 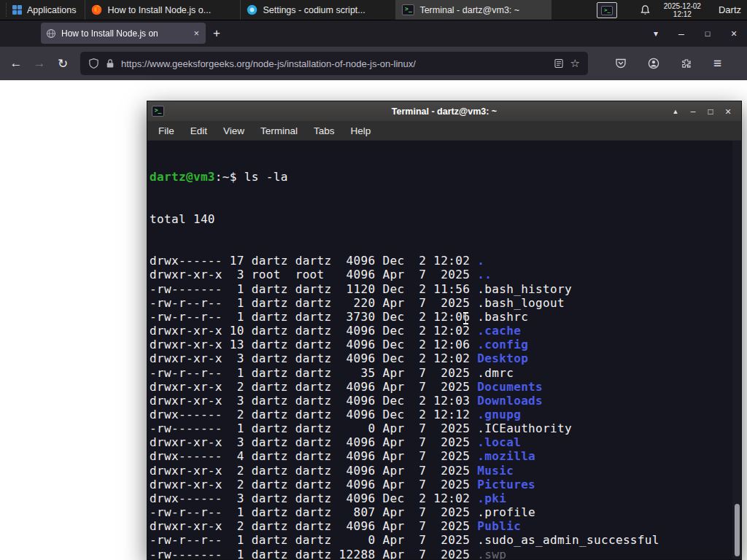 I want to click on terminal-line: drwxr-xr-x 13 dartz dartz 4096 Dec 2 12:…, so click(x=441, y=344).